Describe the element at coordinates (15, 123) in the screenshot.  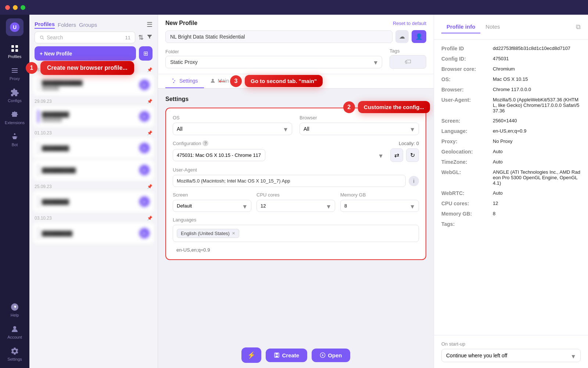
I see `sidebar-extensions-label: Extensions` at that location.